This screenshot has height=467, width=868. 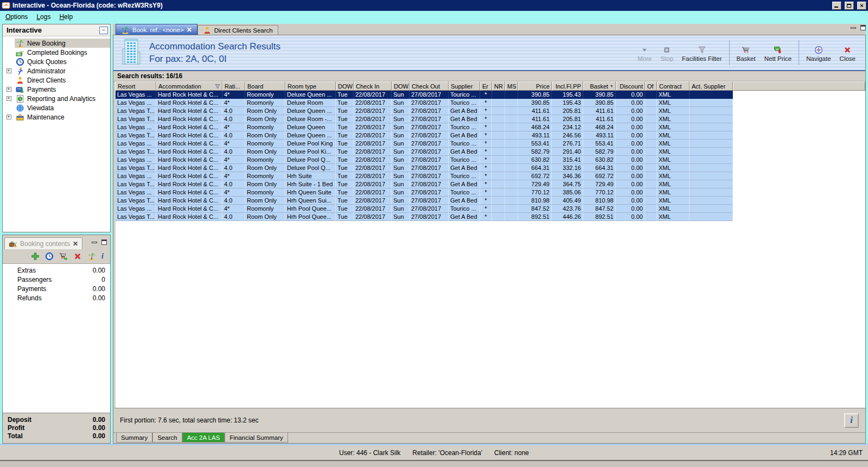 I want to click on column-header-supplier: Supplier, so click(x=464, y=86).